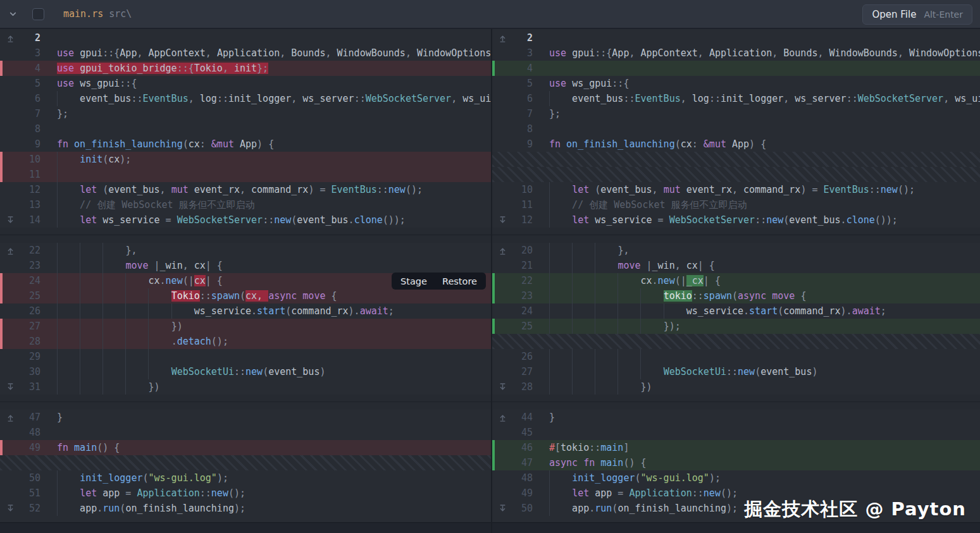  What do you see at coordinates (29, 432) in the screenshot?
I see `line-number: 48` at bounding box center [29, 432].